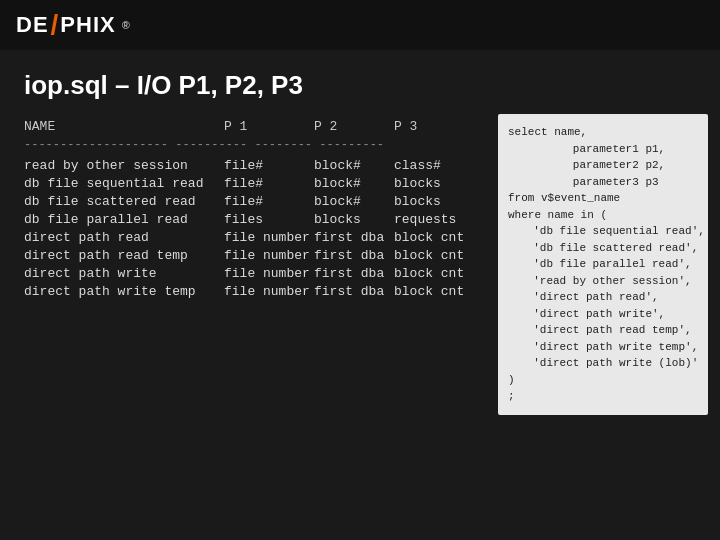 Image resolution: width=720 pixels, height=540 pixels. What do you see at coordinates (249, 202) in the screenshot?
I see `table-row: db file scattered read file# block# bloc…` at bounding box center [249, 202].